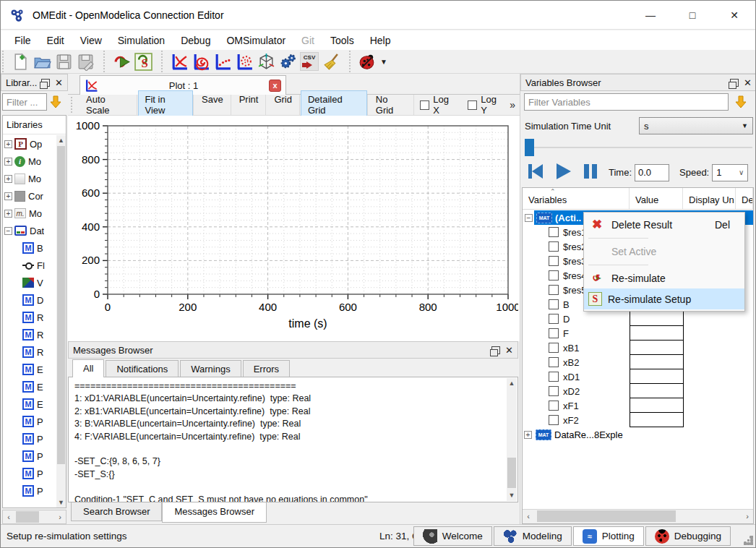 The image size is (756, 548). What do you see at coordinates (512, 496) in the screenshot?
I see `scroll-down-icon: ▼` at bounding box center [512, 496].